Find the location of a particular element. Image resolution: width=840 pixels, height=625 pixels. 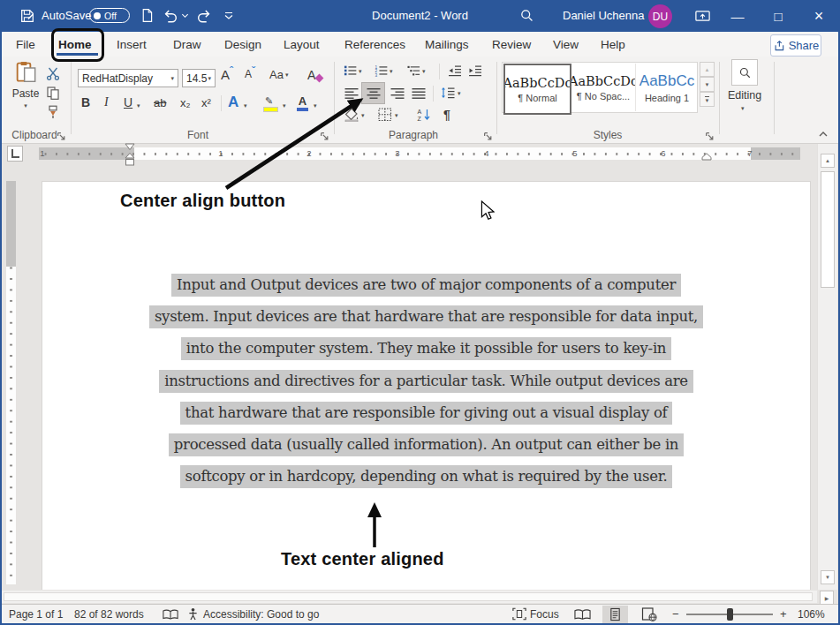

zoom-in-button: + is located at coordinates (783, 614).